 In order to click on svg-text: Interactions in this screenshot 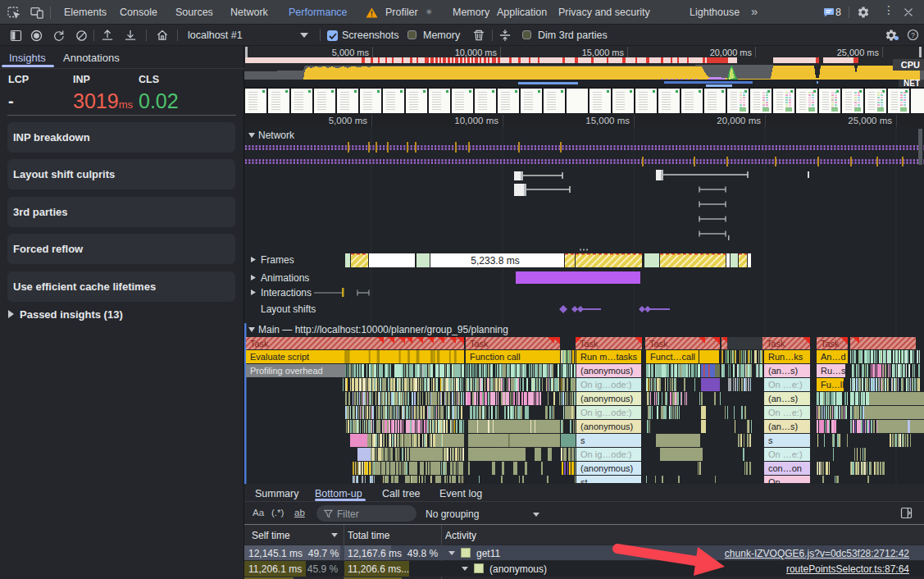, I will do `click(286, 293)`.